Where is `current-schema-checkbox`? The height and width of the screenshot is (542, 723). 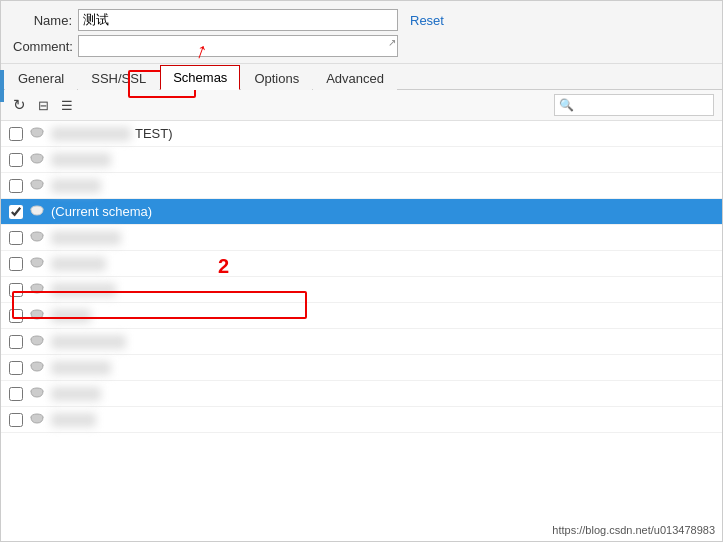 current-schema-checkbox is located at coordinates (16, 212).